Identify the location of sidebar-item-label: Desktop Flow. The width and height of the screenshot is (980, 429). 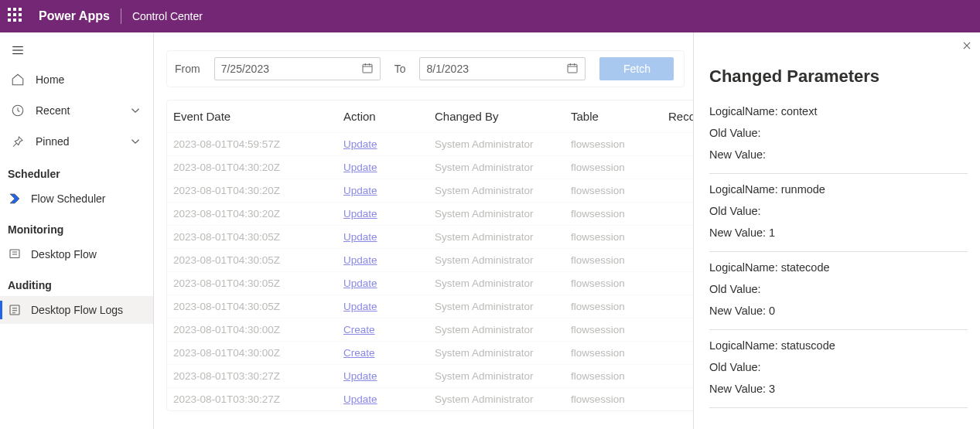
(63, 254).